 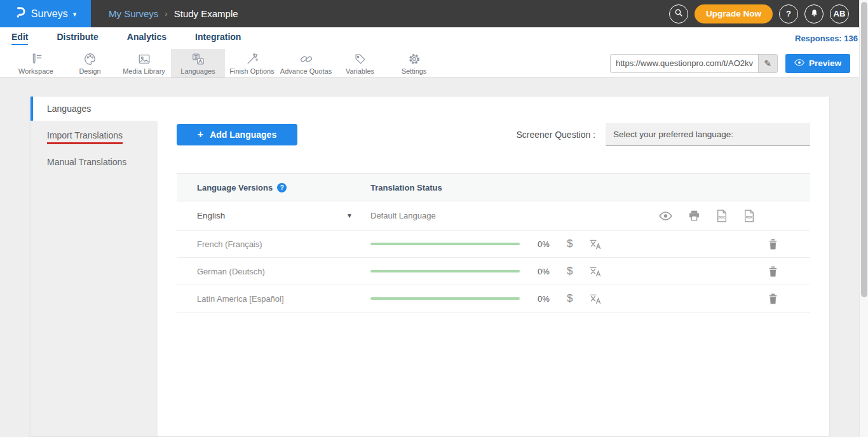 What do you see at coordinates (252, 71) in the screenshot?
I see `toolbar-label: Finish Options` at bounding box center [252, 71].